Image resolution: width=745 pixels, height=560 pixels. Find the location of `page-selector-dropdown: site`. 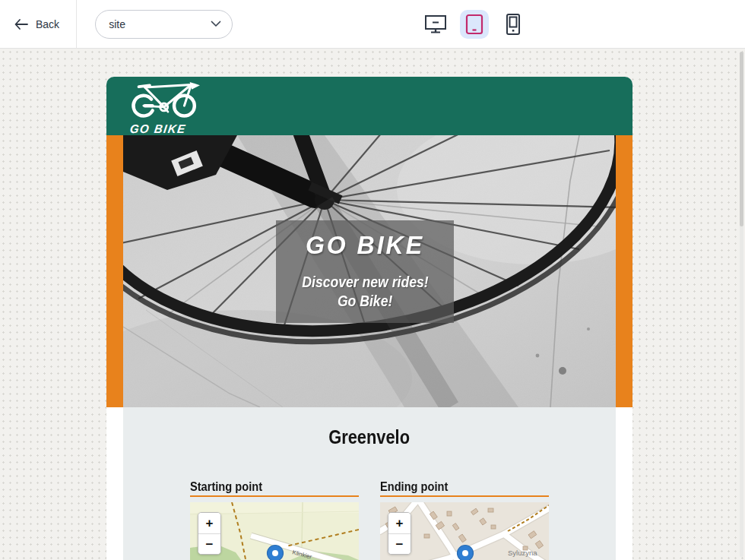

page-selector-dropdown: site is located at coordinates (164, 24).